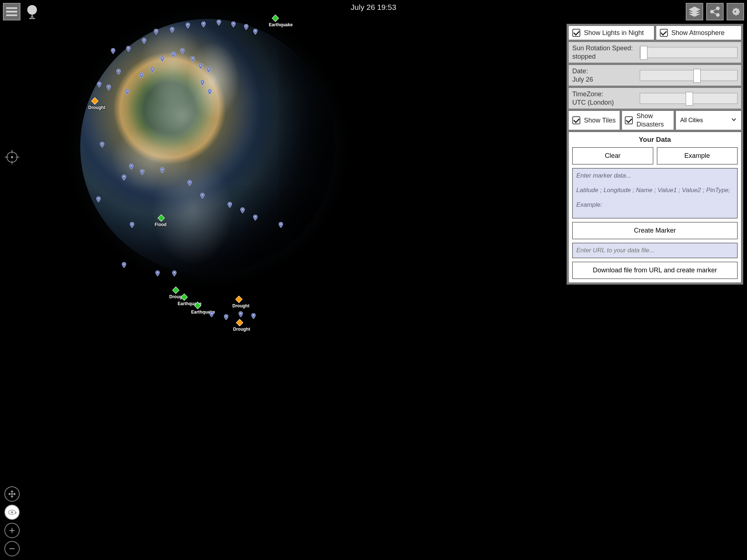  I want to click on timezone-slider, so click(689, 98).